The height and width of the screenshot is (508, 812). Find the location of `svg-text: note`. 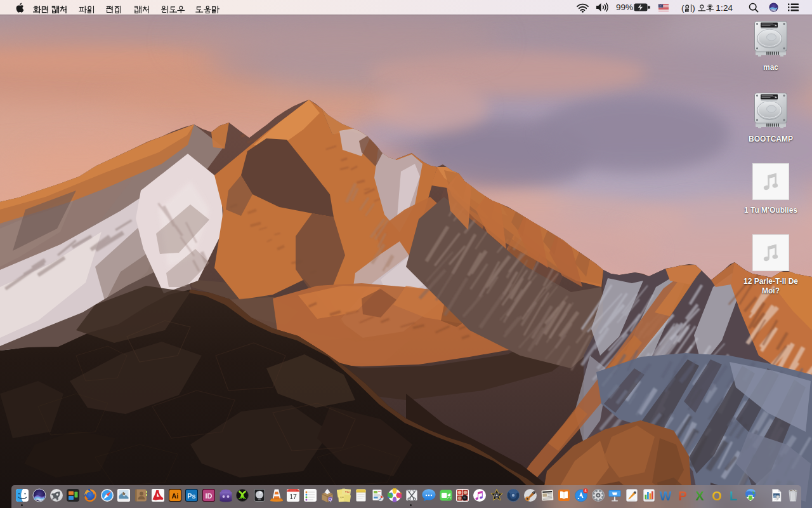

svg-text: note is located at coordinates (343, 497).